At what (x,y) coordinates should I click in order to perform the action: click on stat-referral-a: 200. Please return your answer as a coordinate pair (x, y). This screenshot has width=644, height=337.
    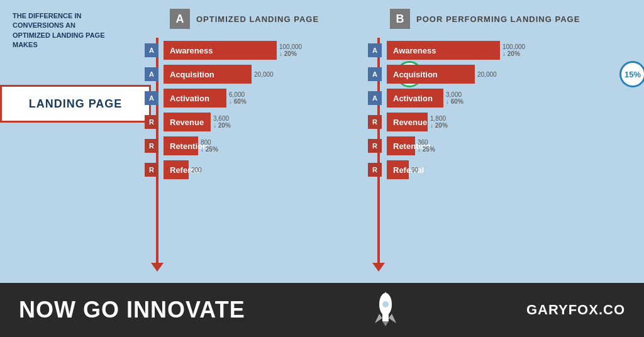
    Looking at the image, I should click on (196, 170).